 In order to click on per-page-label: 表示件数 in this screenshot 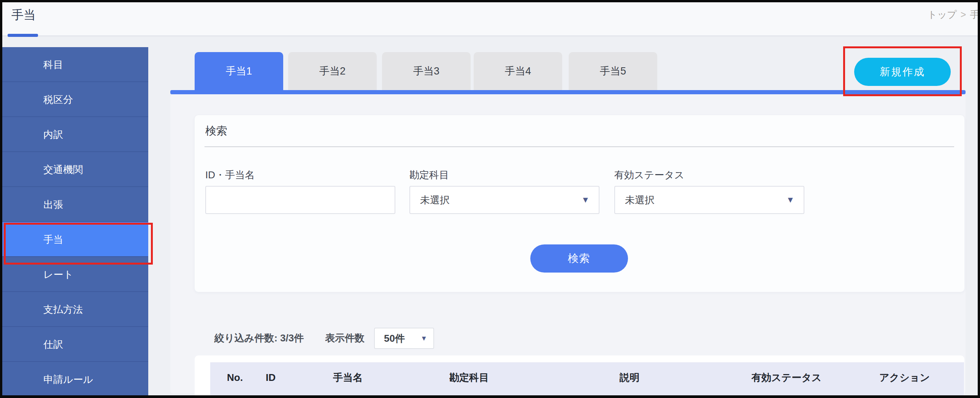, I will do `click(345, 338)`.